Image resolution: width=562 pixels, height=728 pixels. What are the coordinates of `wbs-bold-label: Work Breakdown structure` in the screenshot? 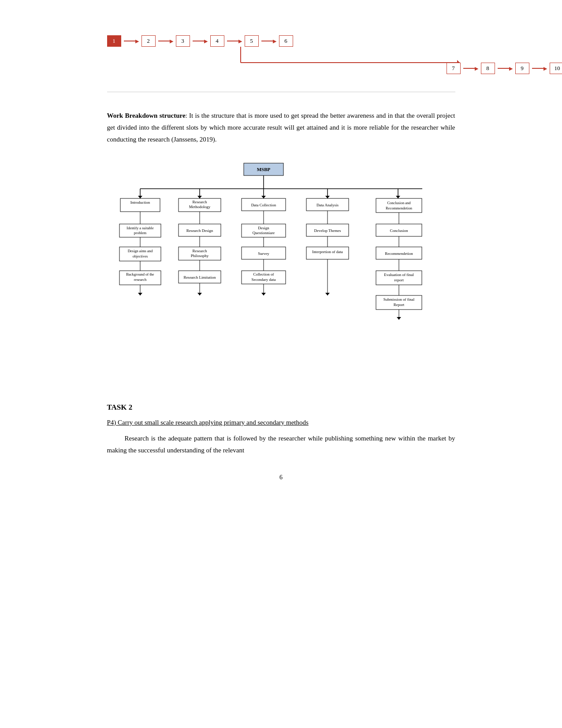 It's located at (146, 116).